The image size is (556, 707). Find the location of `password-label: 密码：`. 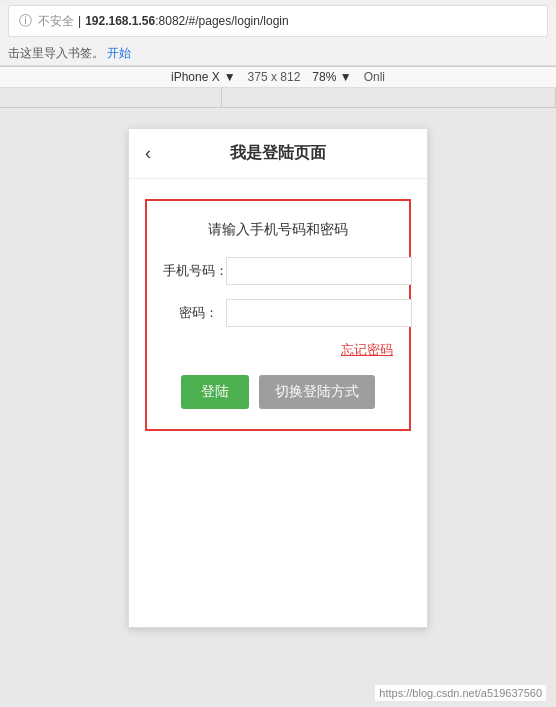

password-label: 密码： is located at coordinates (190, 313).